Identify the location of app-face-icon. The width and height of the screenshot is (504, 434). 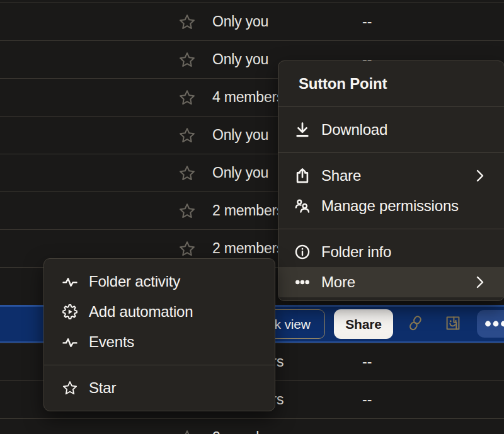
(453, 323).